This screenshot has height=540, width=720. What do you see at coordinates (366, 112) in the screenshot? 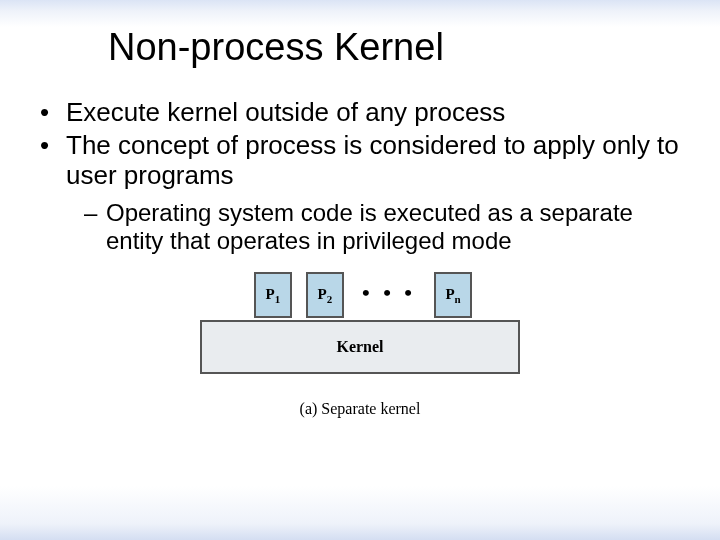
I see `bullet-item: Execute kernel outside of any process` at bounding box center [366, 112].